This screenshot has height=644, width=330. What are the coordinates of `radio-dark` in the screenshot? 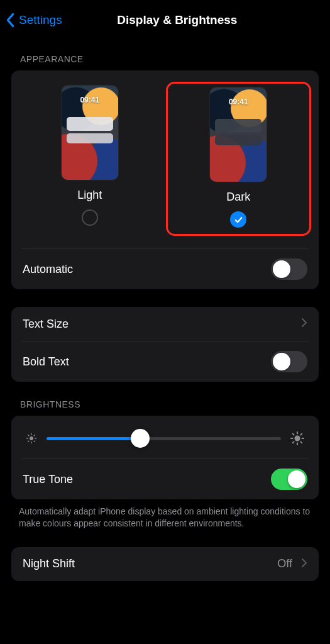 It's located at (238, 219).